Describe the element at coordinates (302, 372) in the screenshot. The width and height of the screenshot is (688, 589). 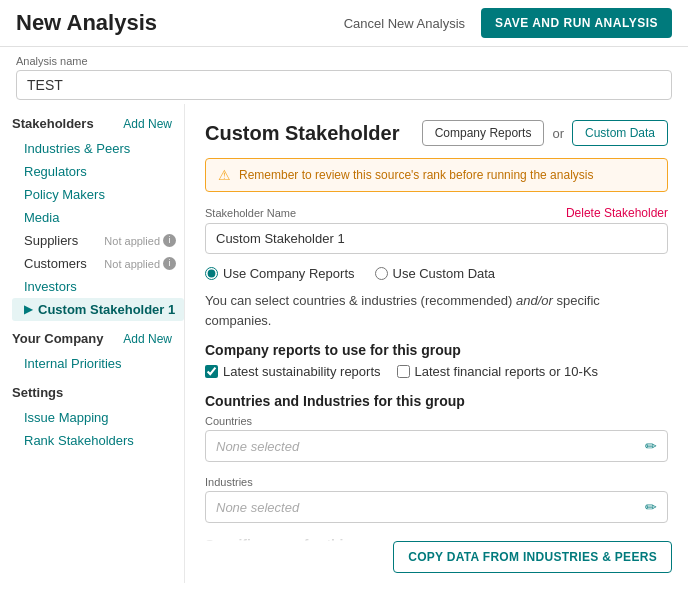
I see `checkbox-sustainability-text: Latest sustainability reports` at that location.